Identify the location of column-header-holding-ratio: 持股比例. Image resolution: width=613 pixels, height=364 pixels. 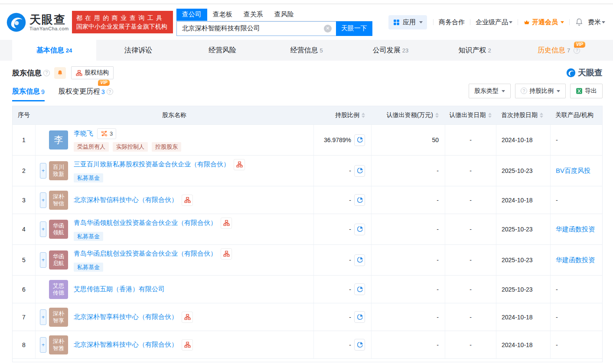
(342, 115).